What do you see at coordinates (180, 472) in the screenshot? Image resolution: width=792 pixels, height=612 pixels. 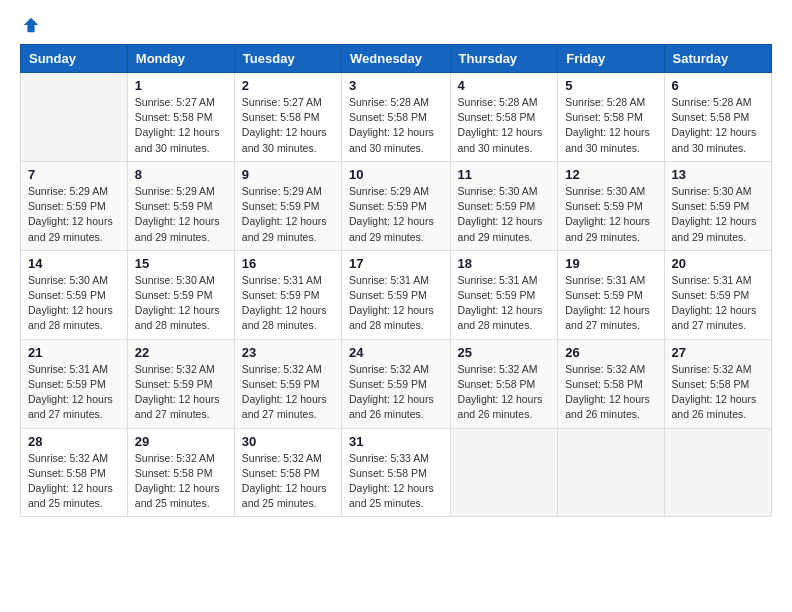 I see `calendar-cell: 29Sunrise: 5:32 AM Sunset: 5:58 PM Dayli…` at bounding box center [180, 472].